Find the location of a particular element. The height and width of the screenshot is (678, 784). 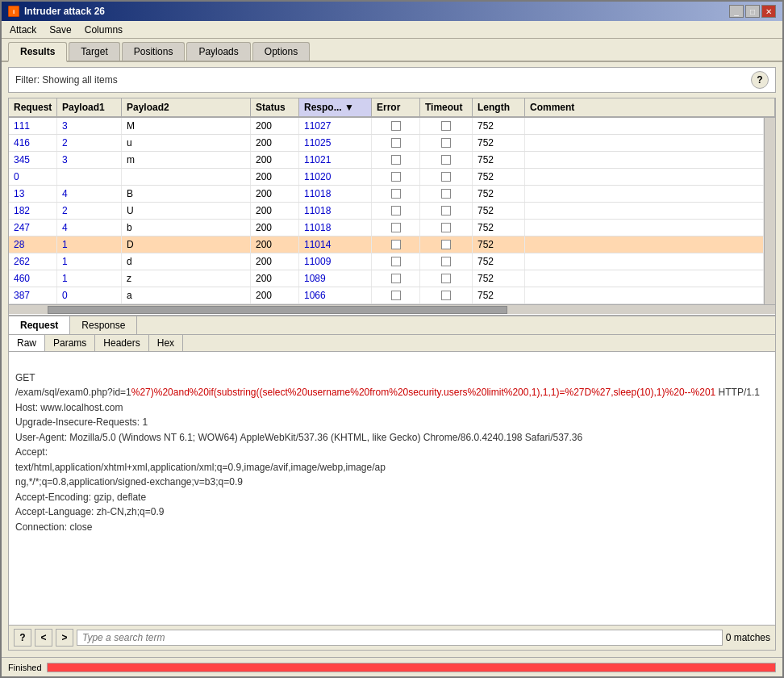

back-button: < is located at coordinates (44, 638).